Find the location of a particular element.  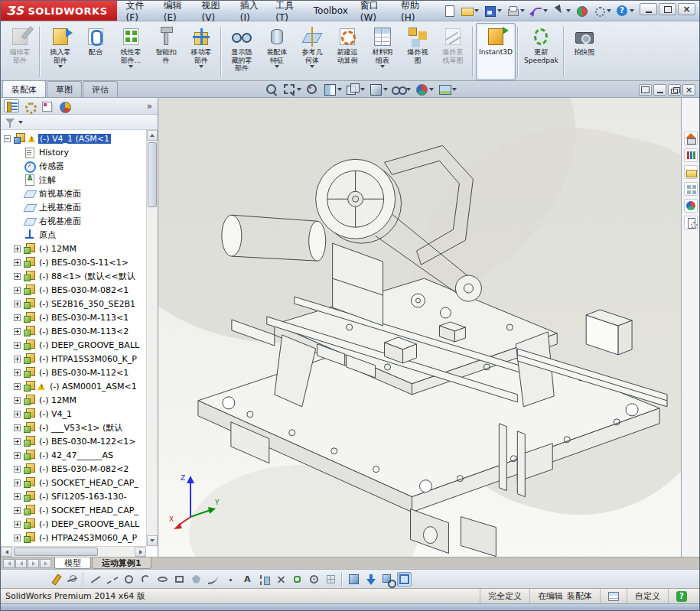

tree-item: (-) 12MM is located at coordinates (73, 400).